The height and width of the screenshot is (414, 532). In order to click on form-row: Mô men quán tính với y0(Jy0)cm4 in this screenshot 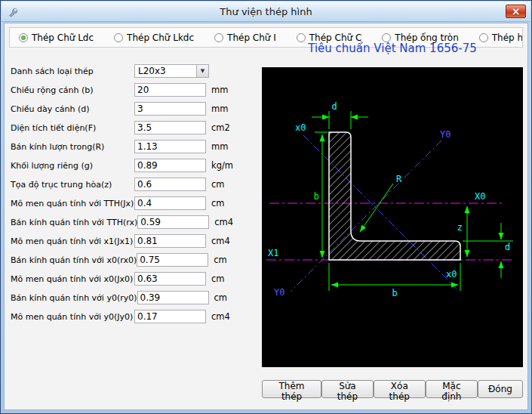, I will do `click(122, 317)`.